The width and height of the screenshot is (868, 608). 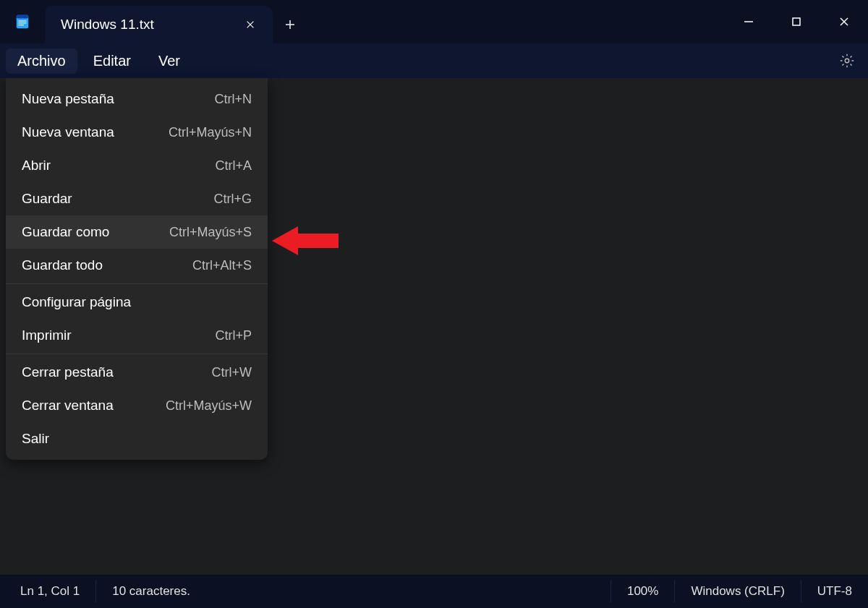 What do you see at coordinates (137, 302) in the screenshot?
I see `menu-item-page-setup: Configurar página` at bounding box center [137, 302].